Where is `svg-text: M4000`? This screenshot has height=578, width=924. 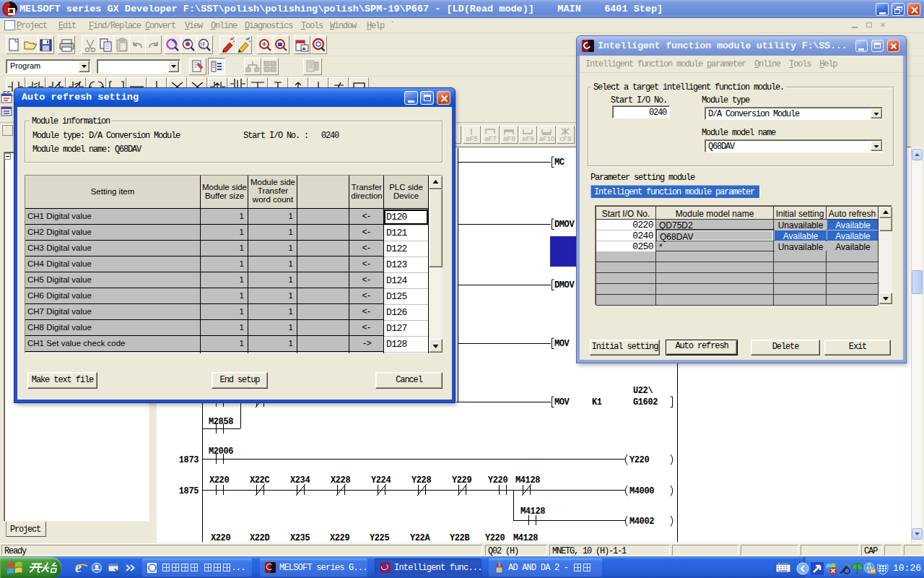
svg-text: M4000 is located at coordinates (642, 491).